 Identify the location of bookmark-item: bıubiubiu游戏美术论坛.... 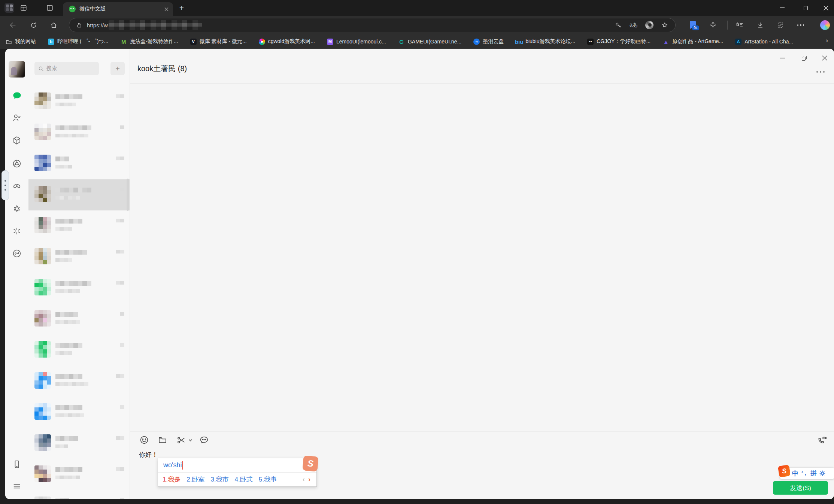
(545, 42).